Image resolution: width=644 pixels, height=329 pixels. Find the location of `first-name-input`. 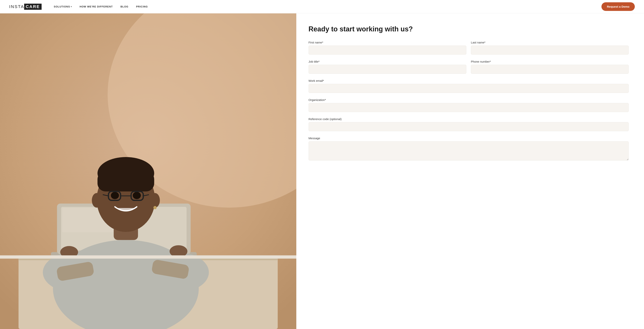

first-name-input is located at coordinates (388, 50).